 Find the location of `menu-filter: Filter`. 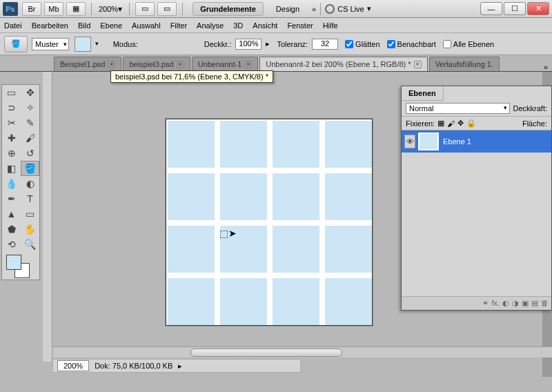

menu-filter: Filter is located at coordinates (179, 26).